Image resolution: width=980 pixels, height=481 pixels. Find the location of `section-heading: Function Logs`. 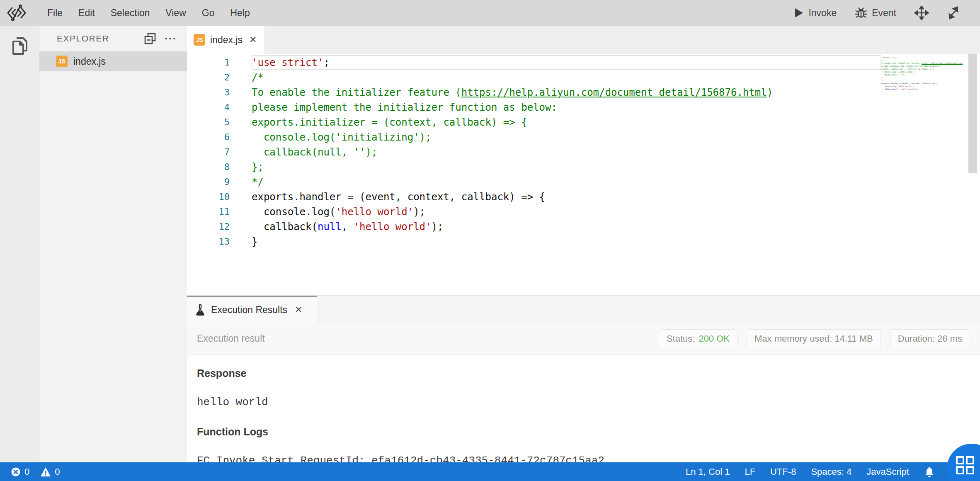

section-heading: Function Logs is located at coordinates (584, 432).